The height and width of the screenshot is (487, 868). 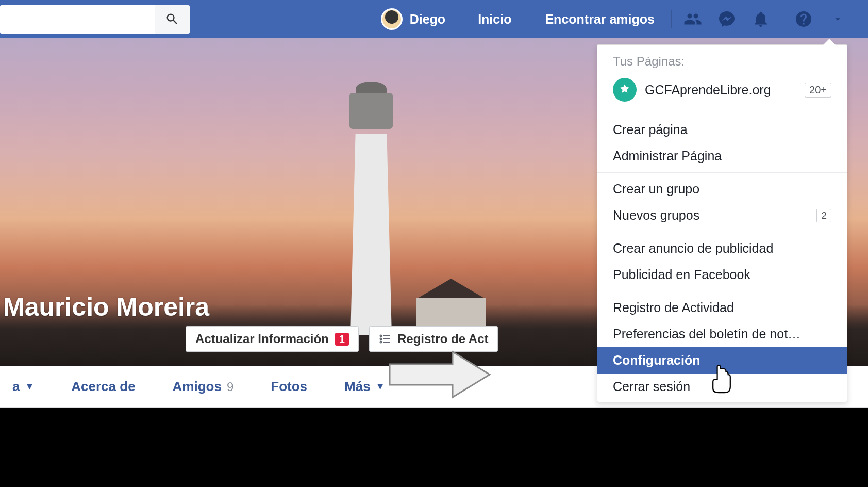 What do you see at coordinates (656, 216) in the screenshot?
I see `dropdown-item-label: Nuevos grupos` at bounding box center [656, 216].